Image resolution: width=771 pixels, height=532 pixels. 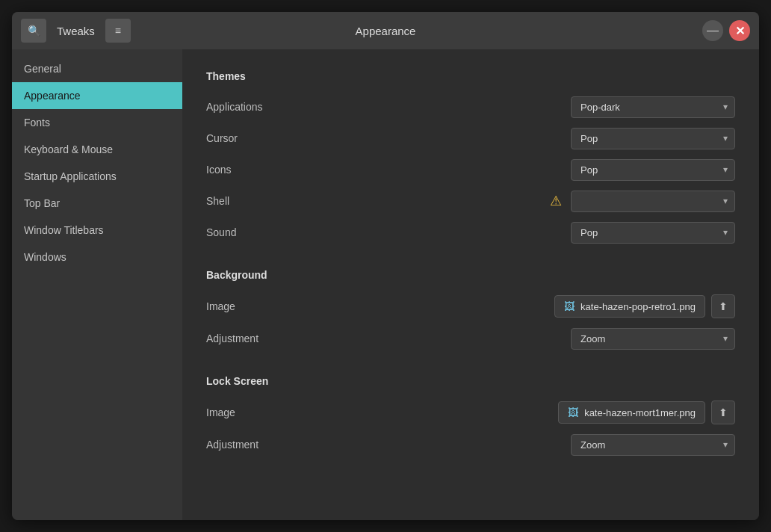 What do you see at coordinates (471, 201) in the screenshot?
I see `row-shell: Shell ⚠ Pop Adwaita` at bounding box center [471, 201].